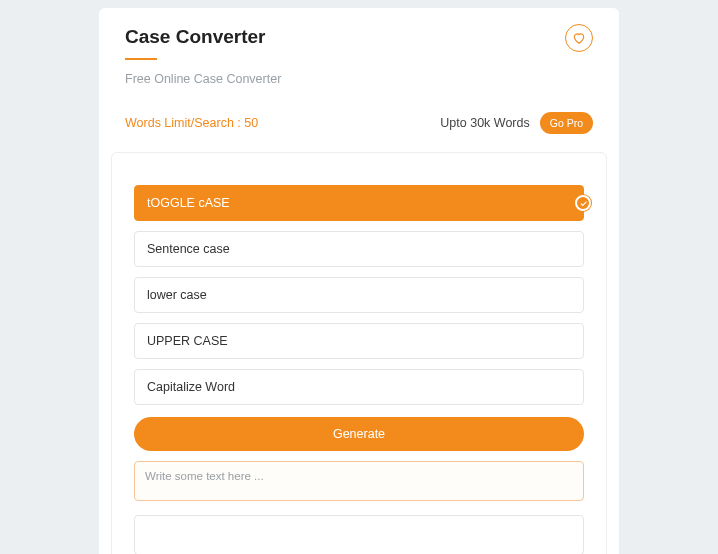 The height and width of the screenshot is (554, 718). I want to click on pro-offer: Upto 30k Words Go Pro, so click(516, 123).